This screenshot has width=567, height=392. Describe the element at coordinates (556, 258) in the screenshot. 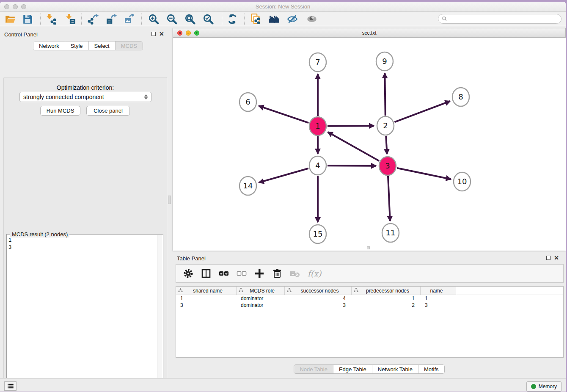

I see `close-table-panel-icon: ✕` at that location.